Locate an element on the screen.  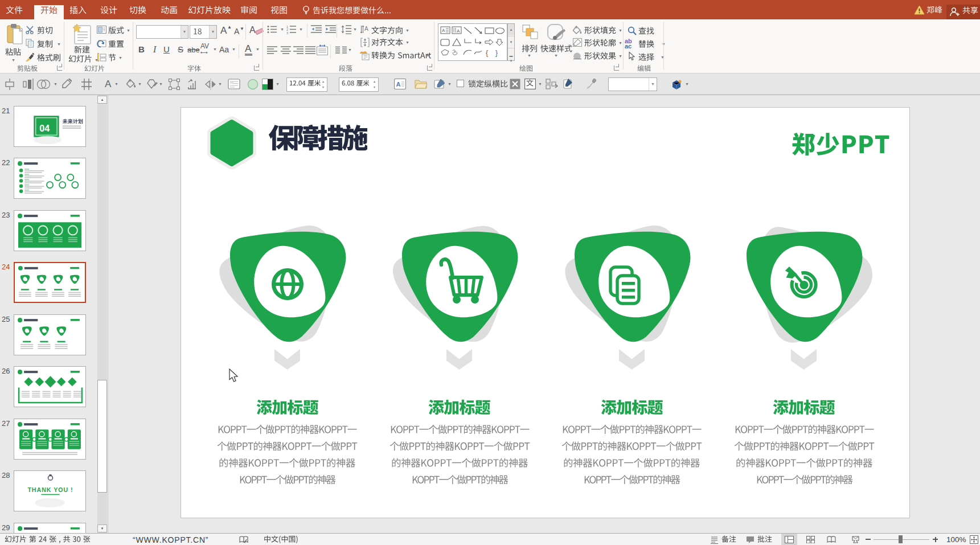
svg-text: THANK YOU ! is located at coordinates (50, 489).